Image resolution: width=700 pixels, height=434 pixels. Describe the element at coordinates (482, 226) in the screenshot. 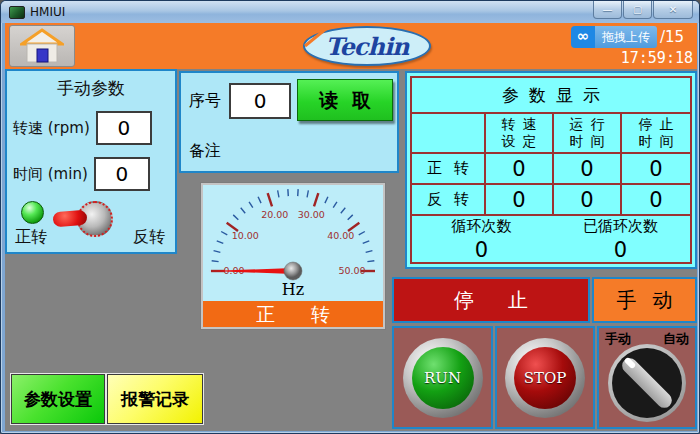

I see `cycle-count-label: 循环次数` at that location.